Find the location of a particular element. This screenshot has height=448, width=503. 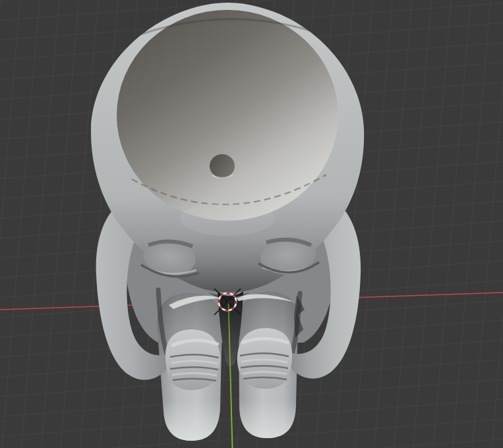

model-left-hand is located at coordinates (192, 360).